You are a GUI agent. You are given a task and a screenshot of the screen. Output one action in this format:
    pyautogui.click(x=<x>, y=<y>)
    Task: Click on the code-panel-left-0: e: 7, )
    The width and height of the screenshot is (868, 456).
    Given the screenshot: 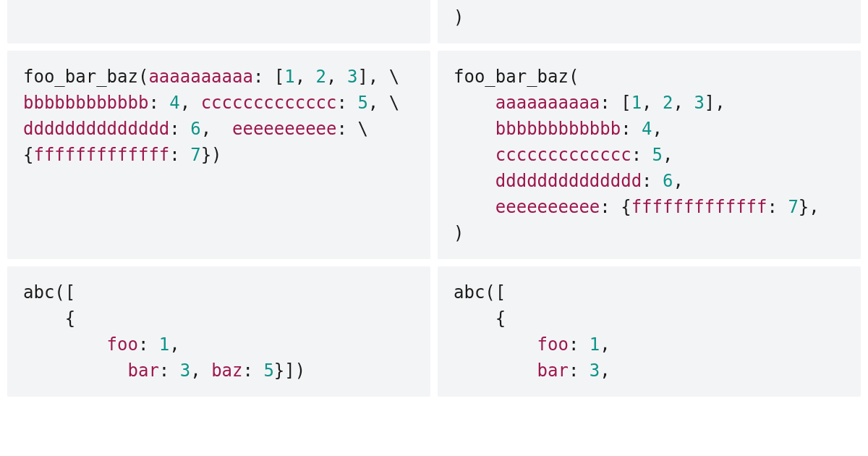 What is the action you would take?
    pyautogui.click(x=218, y=22)
    